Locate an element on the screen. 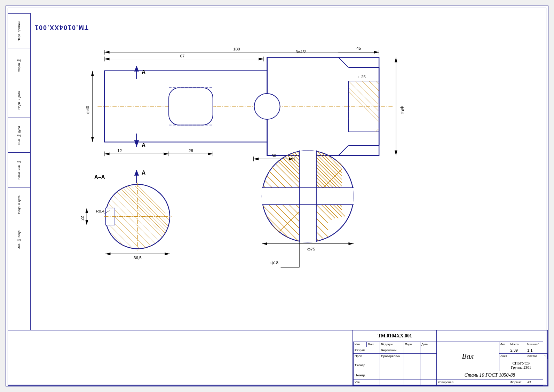 This screenshot has width=554, height=392. tb-col-podp: Подп. is located at coordinates (412, 344).